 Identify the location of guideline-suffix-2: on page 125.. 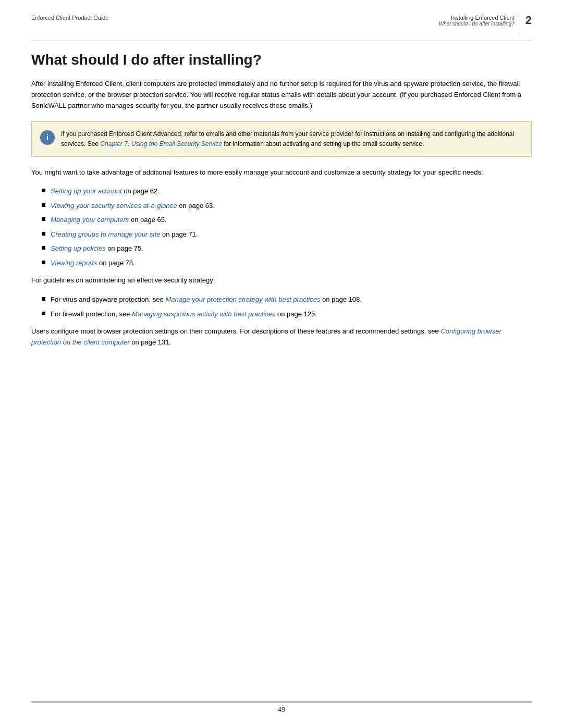
(296, 314).